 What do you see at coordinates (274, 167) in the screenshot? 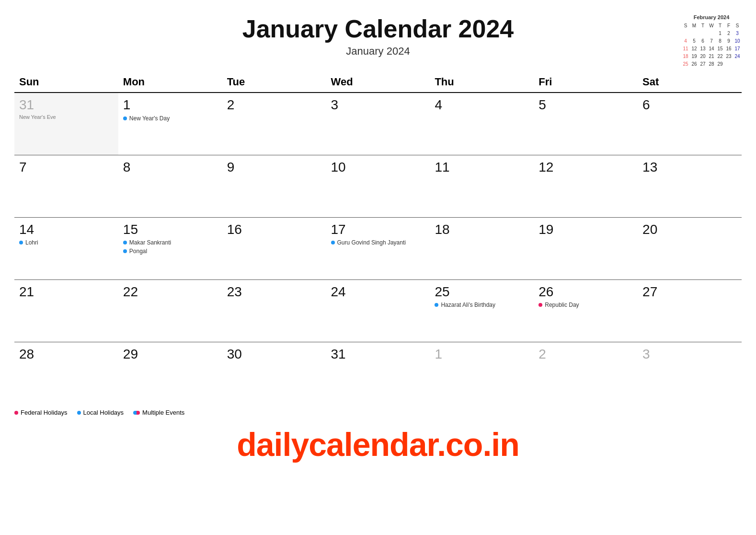
I see `day-number: 9` at bounding box center [274, 167].